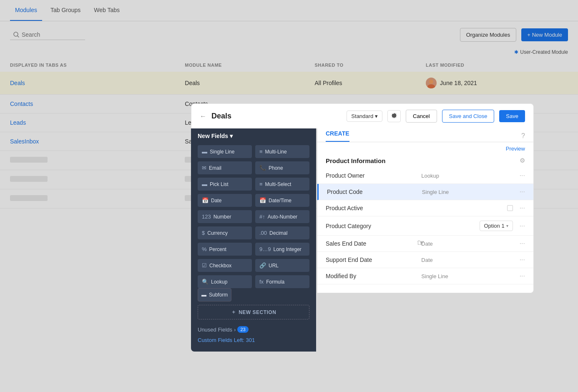 The height and width of the screenshot is (392, 578). What do you see at coordinates (261, 282) in the screenshot?
I see `field-icon: fx` at bounding box center [261, 282].